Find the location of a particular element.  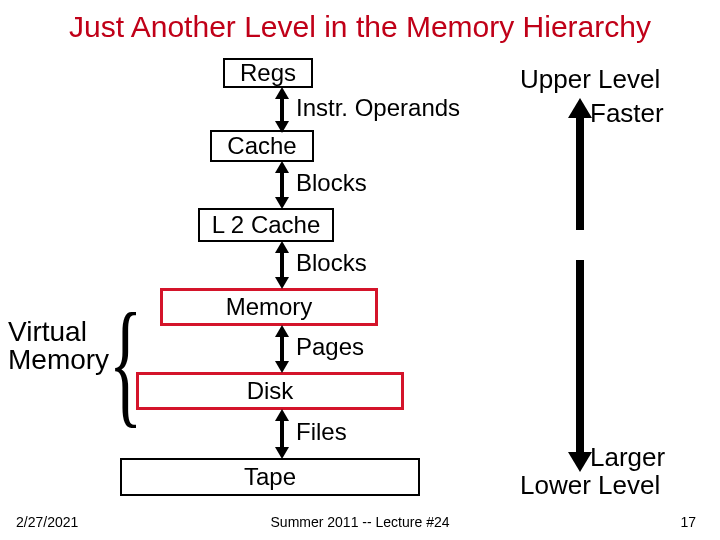

footer-center: Summer 2011 -- Lecture #24 is located at coordinates (360, 522).